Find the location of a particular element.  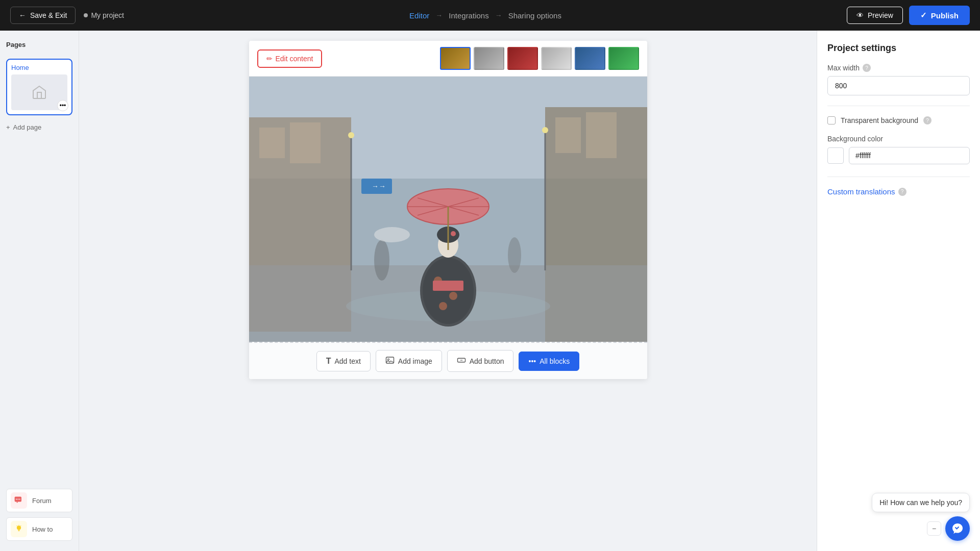

max-width-setting: Max width ? is located at coordinates (898, 80).